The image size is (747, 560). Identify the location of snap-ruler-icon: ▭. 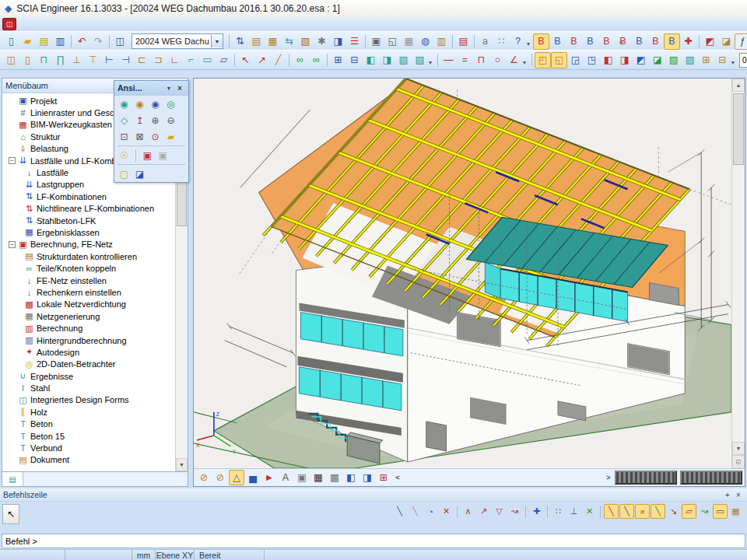
(721, 512).